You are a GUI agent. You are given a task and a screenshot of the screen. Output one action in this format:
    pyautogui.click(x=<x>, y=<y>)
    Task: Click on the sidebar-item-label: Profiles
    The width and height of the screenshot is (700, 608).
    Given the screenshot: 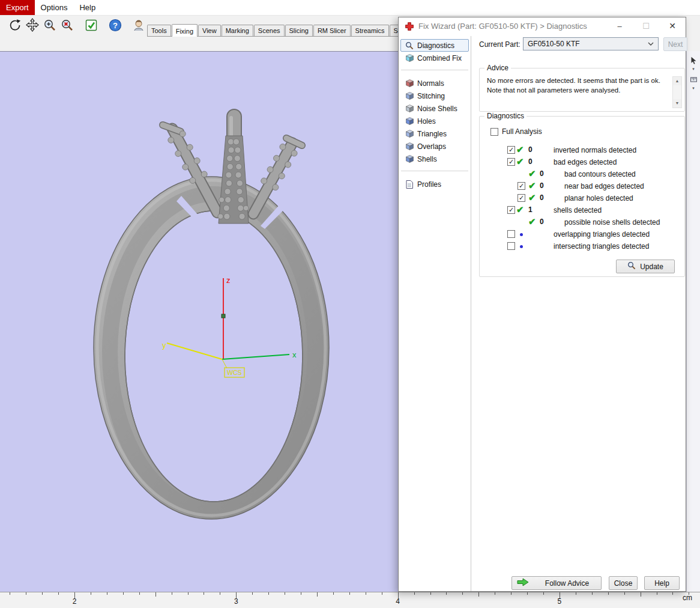 What is the action you would take?
    pyautogui.click(x=429, y=184)
    